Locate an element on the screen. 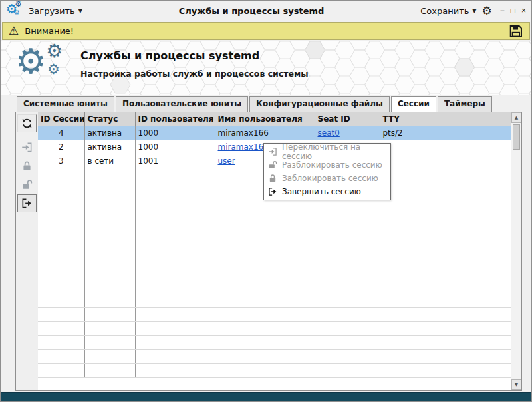 The height and width of the screenshot is (402, 532). tab-user-units: Пользовательские юниты is located at coordinates (182, 104).